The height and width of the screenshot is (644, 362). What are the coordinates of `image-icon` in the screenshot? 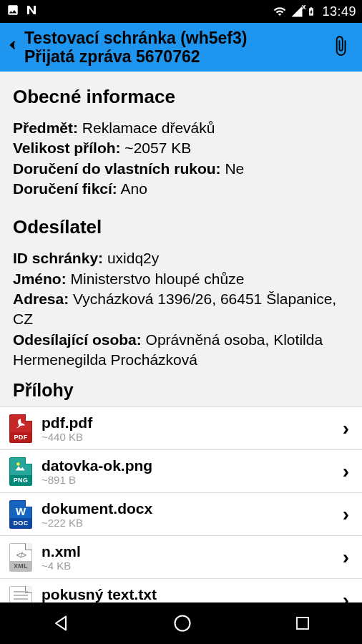 It's located at (13, 11).